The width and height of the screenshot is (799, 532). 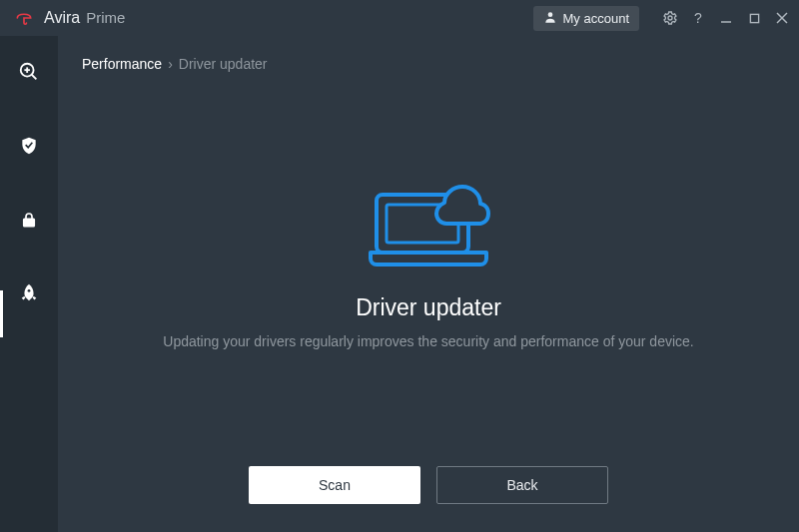 What do you see at coordinates (586, 18) in the screenshot?
I see `my-account-button: My account` at bounding box center [586, 18].